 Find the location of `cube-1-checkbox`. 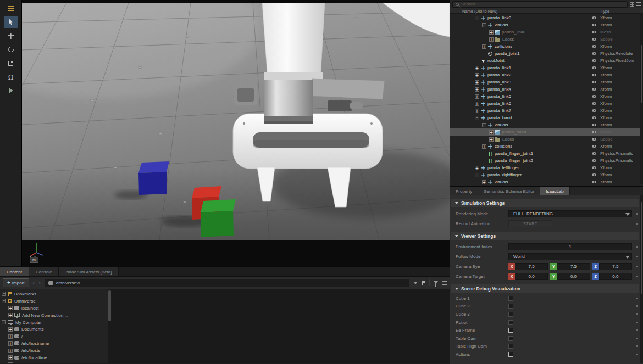

cube-1-checkbox is located at coordinates (511, 299).